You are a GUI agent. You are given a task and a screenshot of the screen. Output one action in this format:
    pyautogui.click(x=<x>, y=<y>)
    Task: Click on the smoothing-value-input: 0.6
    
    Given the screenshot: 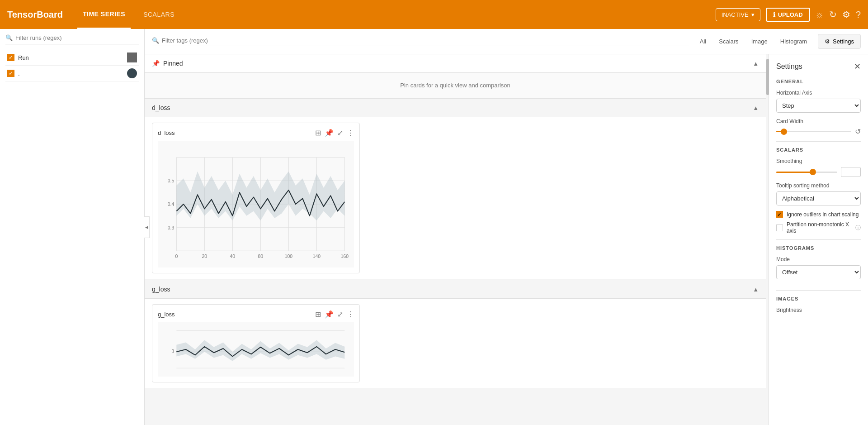 What is the action you would take?
    pyautogui.click(x=851, y=172)
    